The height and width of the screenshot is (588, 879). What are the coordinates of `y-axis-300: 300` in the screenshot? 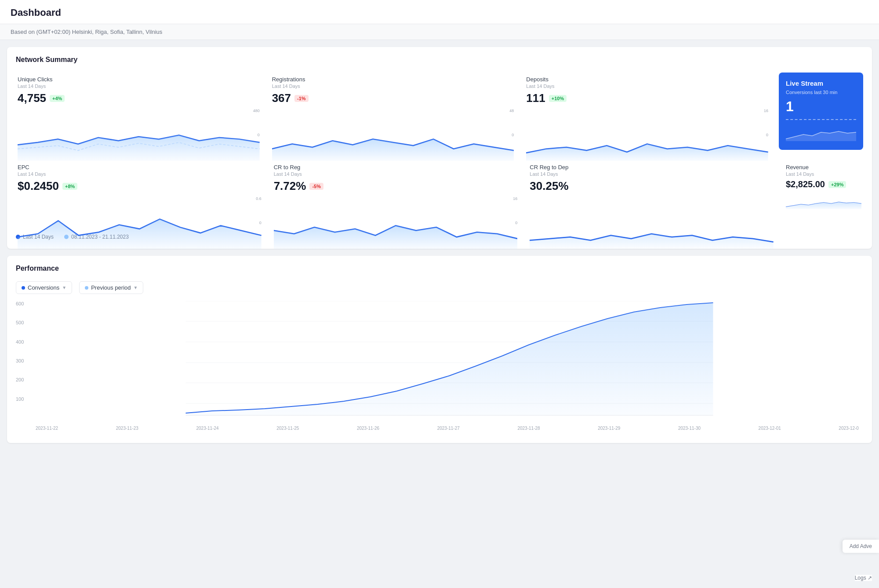 It's located at (20, 361).